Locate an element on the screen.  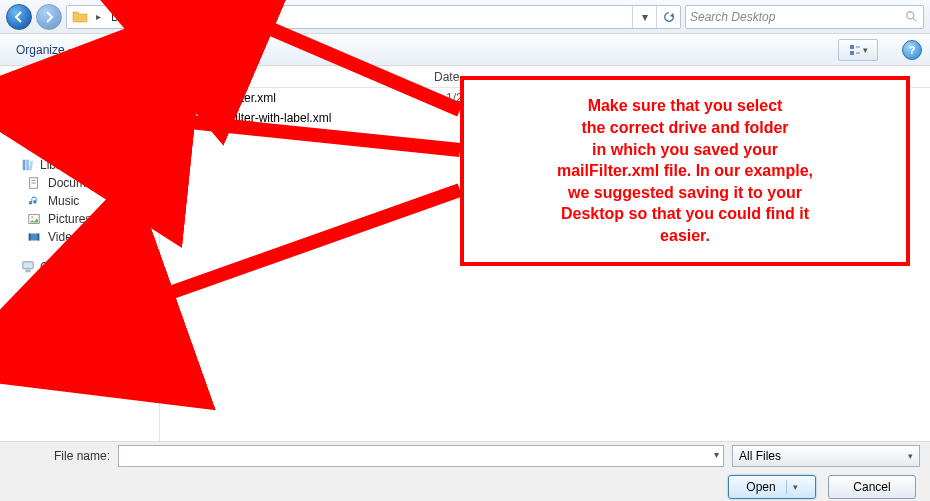
breadcrumb: ▸ Desktop ▸ ▾ is located at coordinates (374, 17).